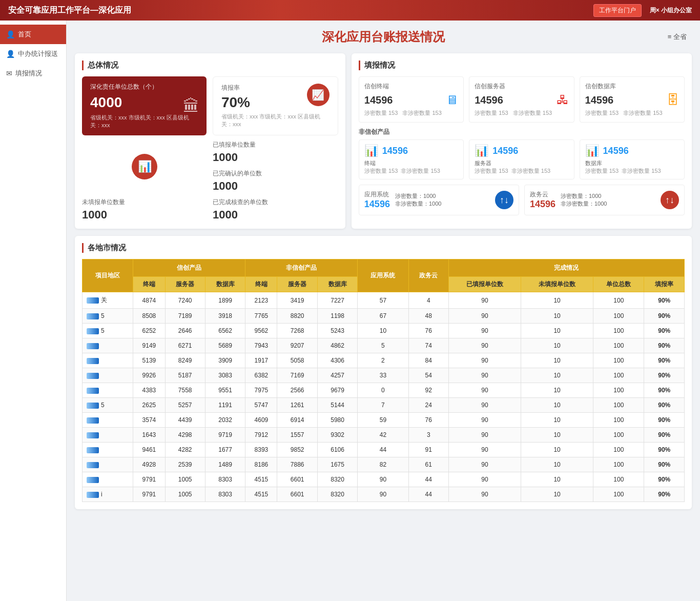 The height and width of the screenshot is (601, 700). What do you see at coordinates (608, 204) in the screenshot?
I see `gov-cloud-feimidu: 非涉密数量：1000` at bounding box center [608, 204].